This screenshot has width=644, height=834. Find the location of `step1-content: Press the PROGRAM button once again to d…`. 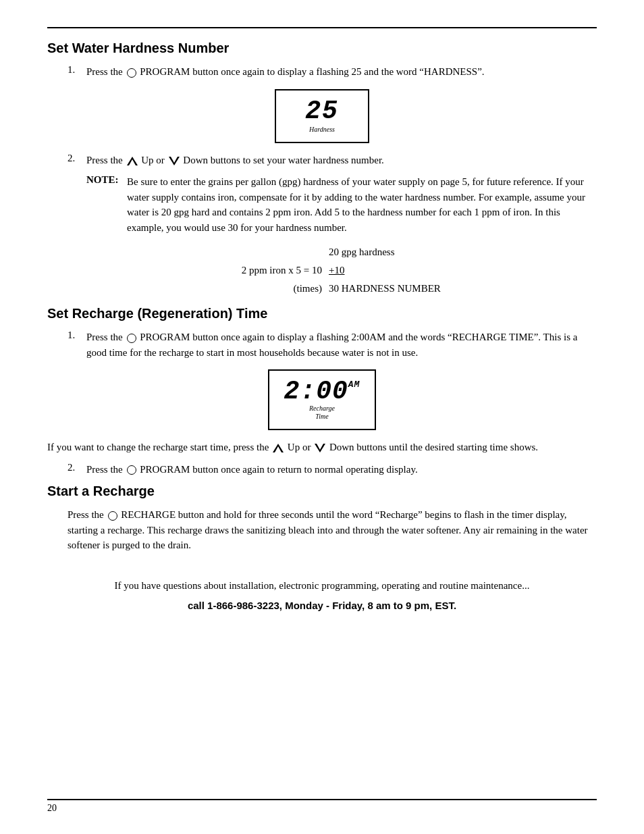

step1-content: Press the PROGRAM button once again to d… is located at coordinates (342, 72).